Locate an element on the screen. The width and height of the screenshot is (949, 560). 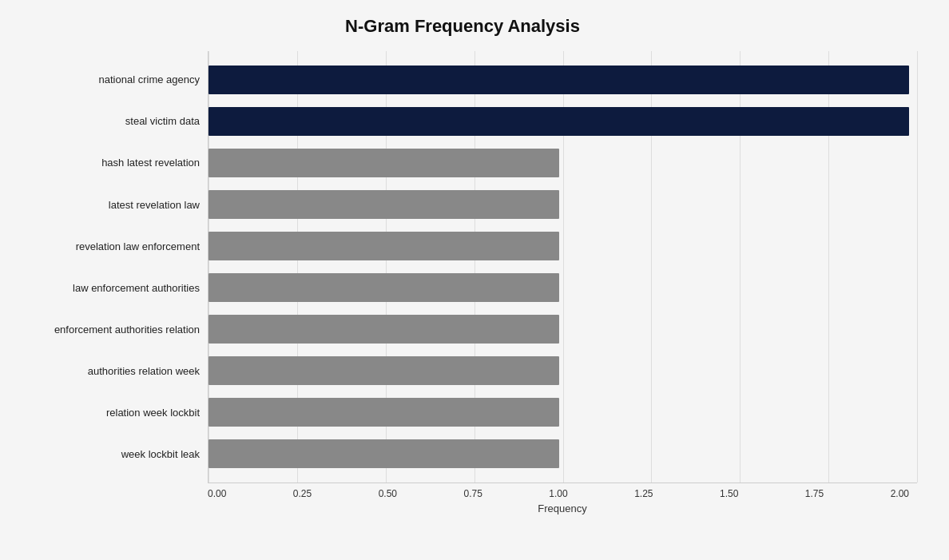
chart-title: N-Gram Frequency Analysis is located at coordinates (463, 26).